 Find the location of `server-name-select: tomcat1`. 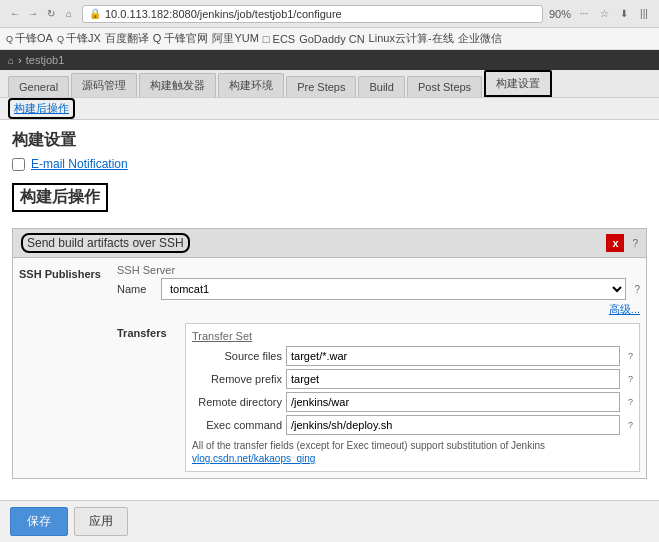

server-name-select: tomcat1 is located at coordinates (394, 289).